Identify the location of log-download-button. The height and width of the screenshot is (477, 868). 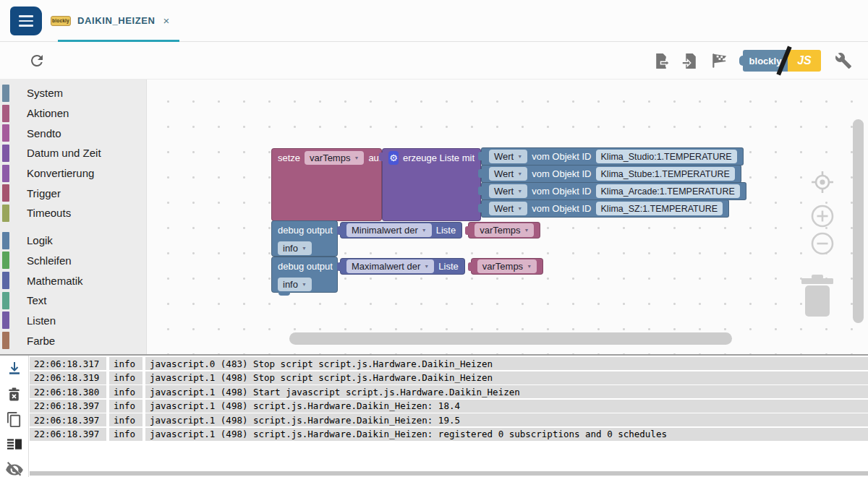
(14, 369).